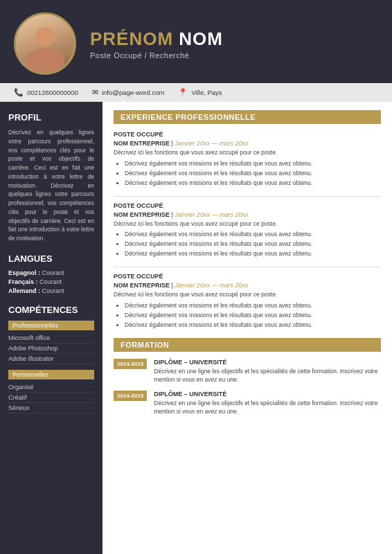  I want to click on phone-icon: 📞, so click(19, 93).